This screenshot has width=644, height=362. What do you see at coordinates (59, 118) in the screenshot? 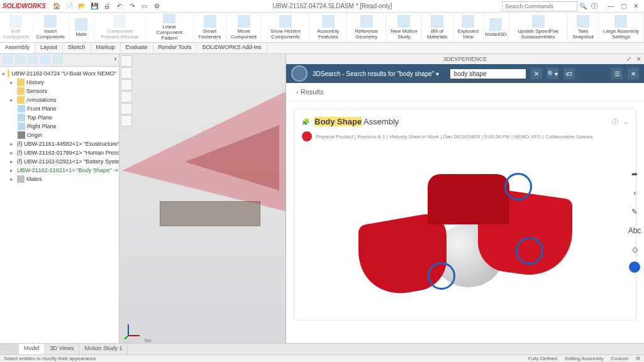
I see `tree-top-plane: Top Plane` at bounding box center [59, 118].